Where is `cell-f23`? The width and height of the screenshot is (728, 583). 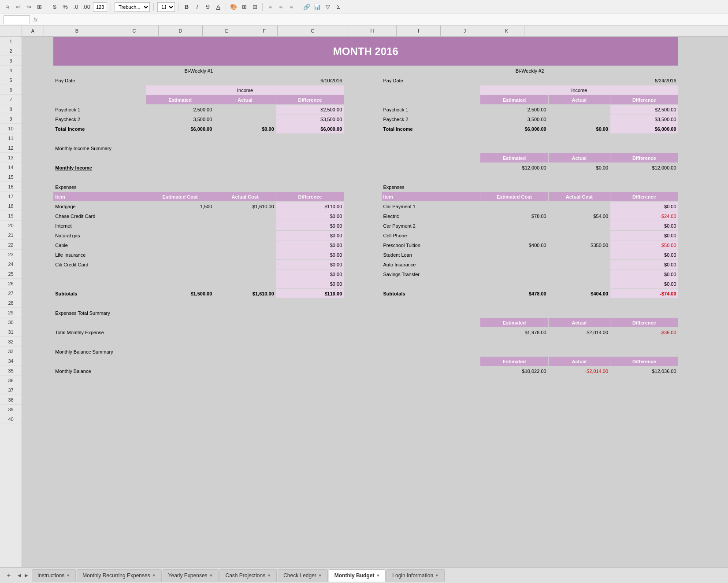 cell-f23 is located at coordinates (363, 255).